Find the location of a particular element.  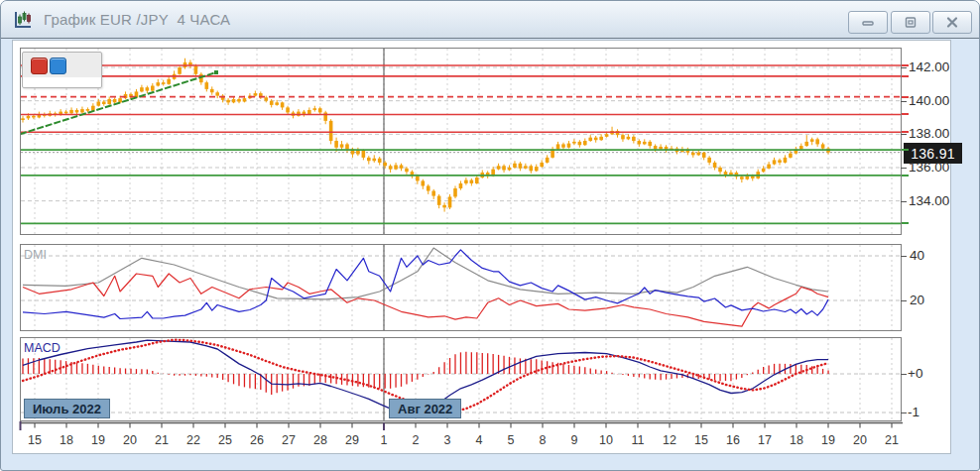

macd-panel-label: MACD is located at coordinates (42, 348).